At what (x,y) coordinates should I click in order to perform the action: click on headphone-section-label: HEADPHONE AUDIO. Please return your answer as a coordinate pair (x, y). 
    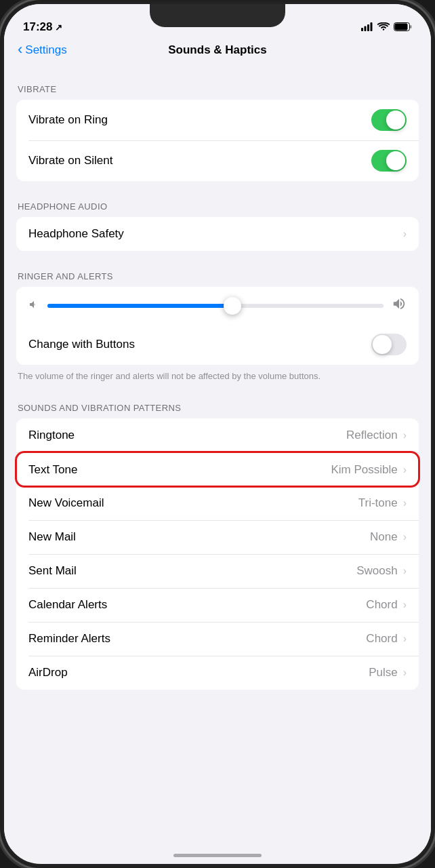
    Looking at the image, I should click on (218, 209).